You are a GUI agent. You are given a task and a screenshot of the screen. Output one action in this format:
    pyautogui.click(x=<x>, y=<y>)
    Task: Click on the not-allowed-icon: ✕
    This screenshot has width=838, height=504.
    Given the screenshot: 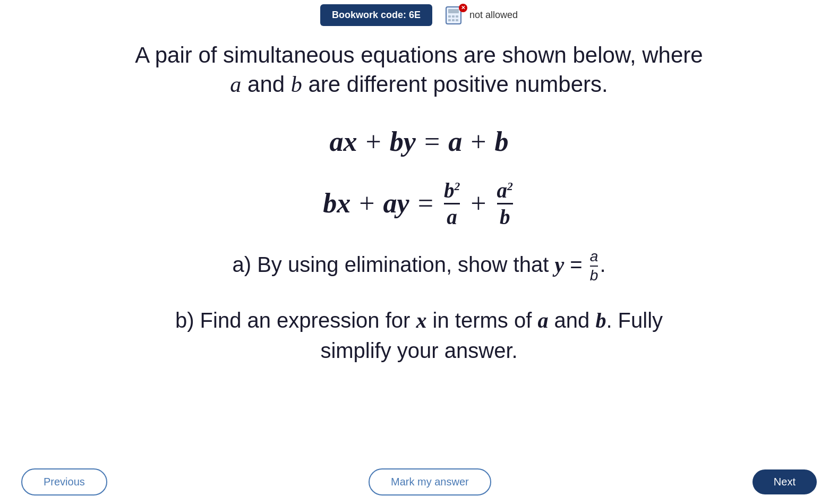 What is the action you would take?
    pyautogui.click(x=463, y=8)
    